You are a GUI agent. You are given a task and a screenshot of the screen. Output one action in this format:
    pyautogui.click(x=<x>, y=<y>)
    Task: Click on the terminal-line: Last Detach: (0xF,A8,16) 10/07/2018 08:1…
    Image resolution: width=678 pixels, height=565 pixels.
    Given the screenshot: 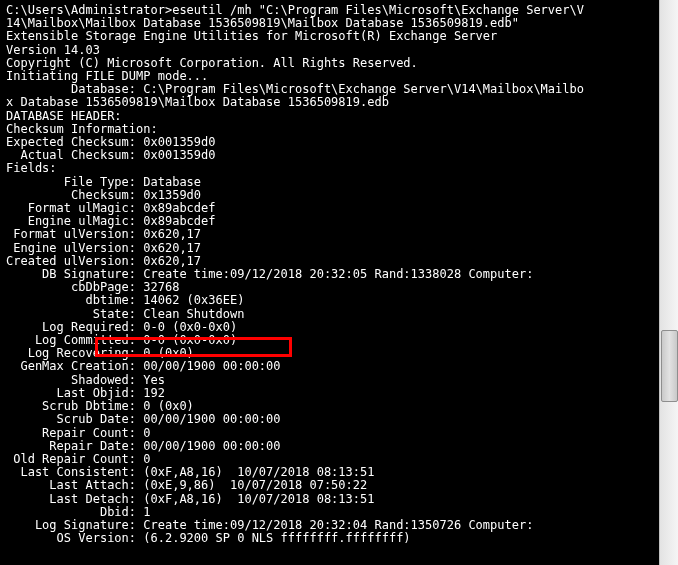 What is the action you would take?
    pyautogui.click(x=330, y=500)
    